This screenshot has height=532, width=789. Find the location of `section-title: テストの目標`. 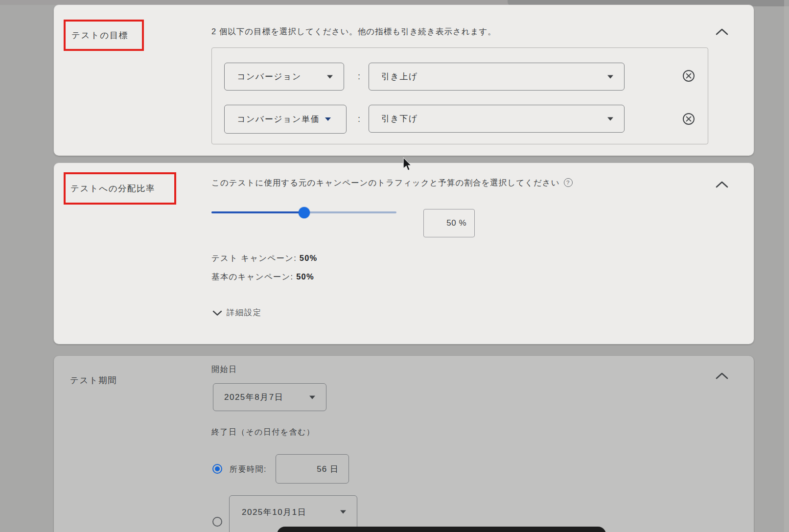

section-title: テストの目標 is located at coordinates (100, 35).